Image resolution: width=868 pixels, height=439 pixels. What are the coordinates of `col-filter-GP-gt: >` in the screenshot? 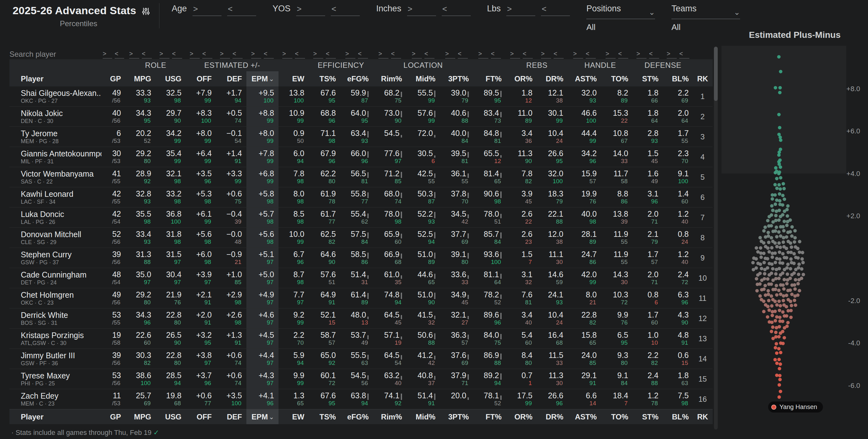 It's located at (107, 55).